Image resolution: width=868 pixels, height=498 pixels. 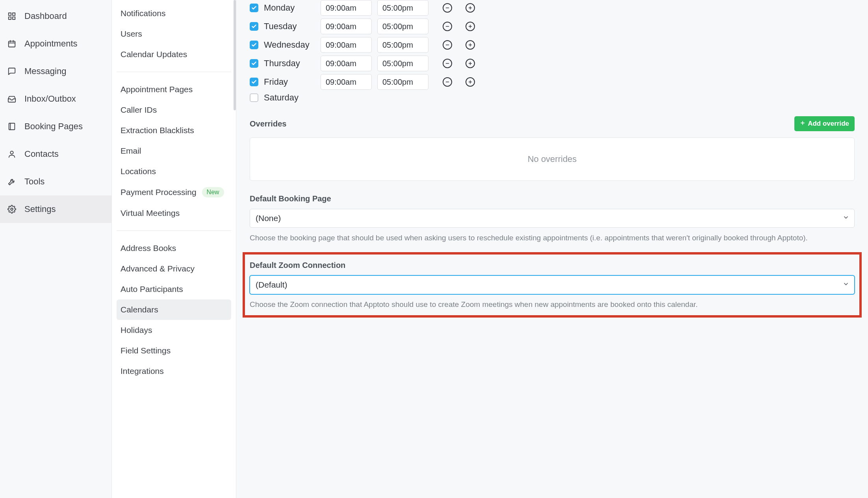 What do you see at coordinates (152, 289) in the screenshot?
I see `settings-item-label: Auto Participants` at bounding box center [152, 289].